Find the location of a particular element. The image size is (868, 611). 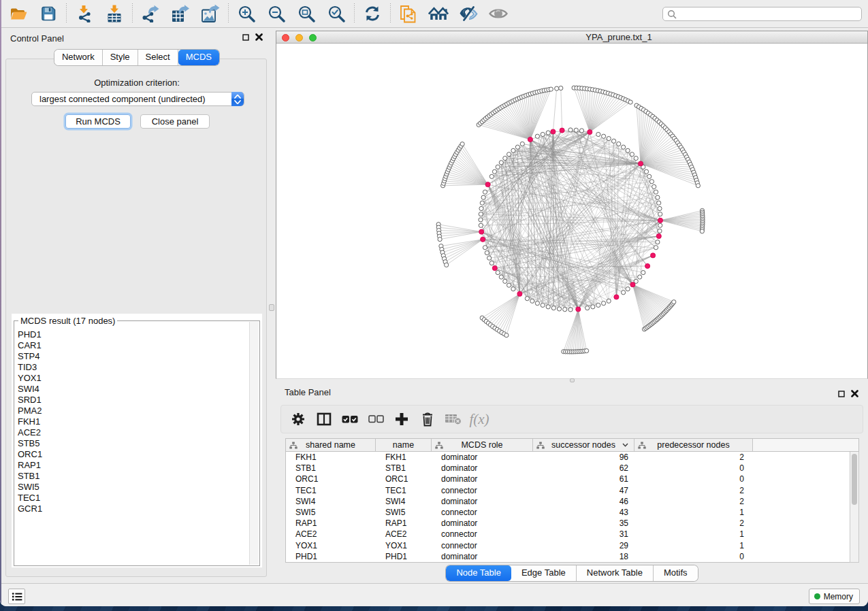

tab-network: Network is located at coordinates (79, 57).